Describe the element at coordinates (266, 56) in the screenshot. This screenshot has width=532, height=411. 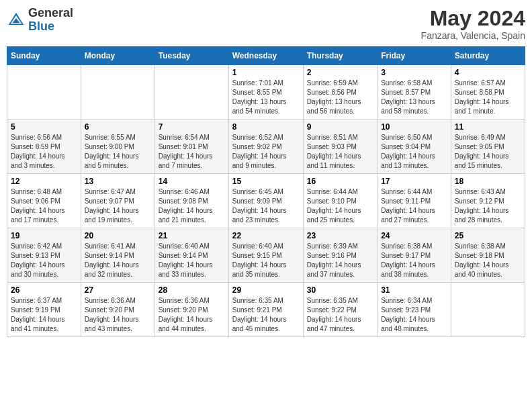
I see `col-wednesday: Wednesday` at that location.